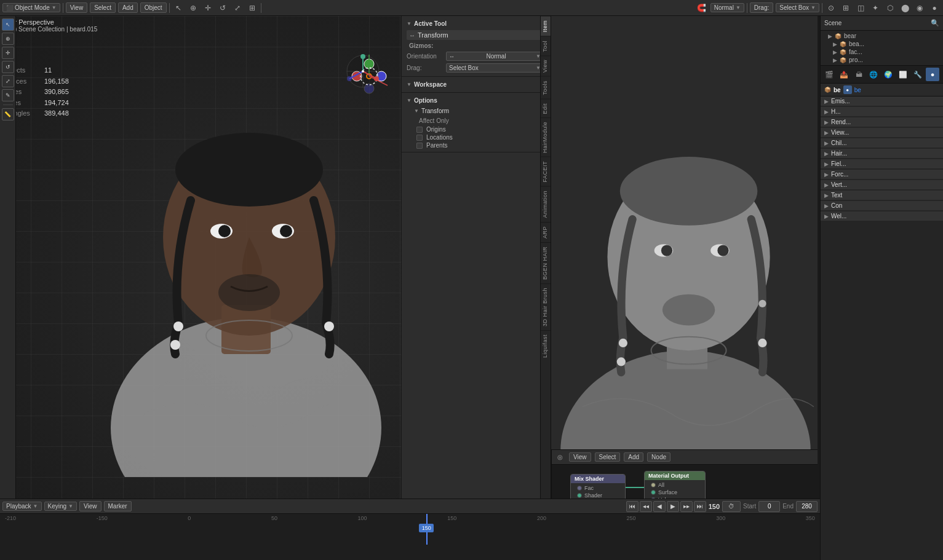 The width and height of the screenshot is (943, 560). I want to click on vtab-view: View, so click(546, 66).